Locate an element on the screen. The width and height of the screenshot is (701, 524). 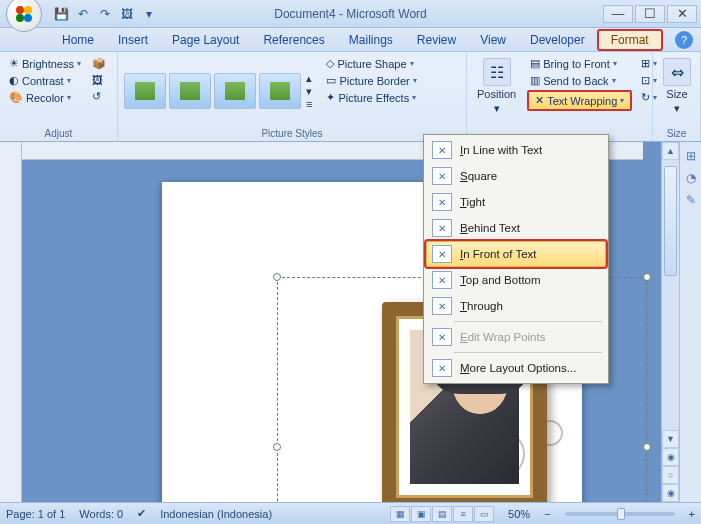
status-words: Words: 0 is located at coordinates (101, 514).